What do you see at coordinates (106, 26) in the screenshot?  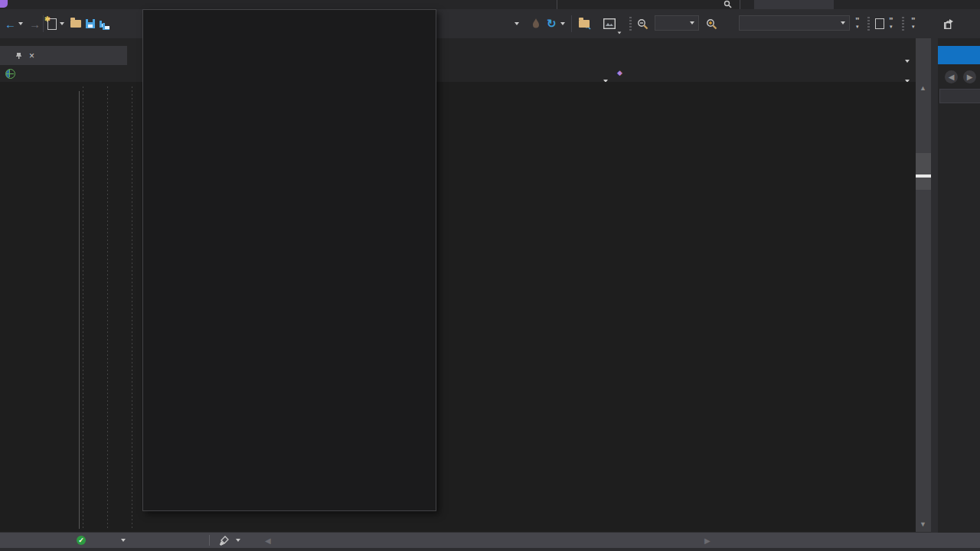 I see `save-all-icon2` at bounding box center [106, 26].